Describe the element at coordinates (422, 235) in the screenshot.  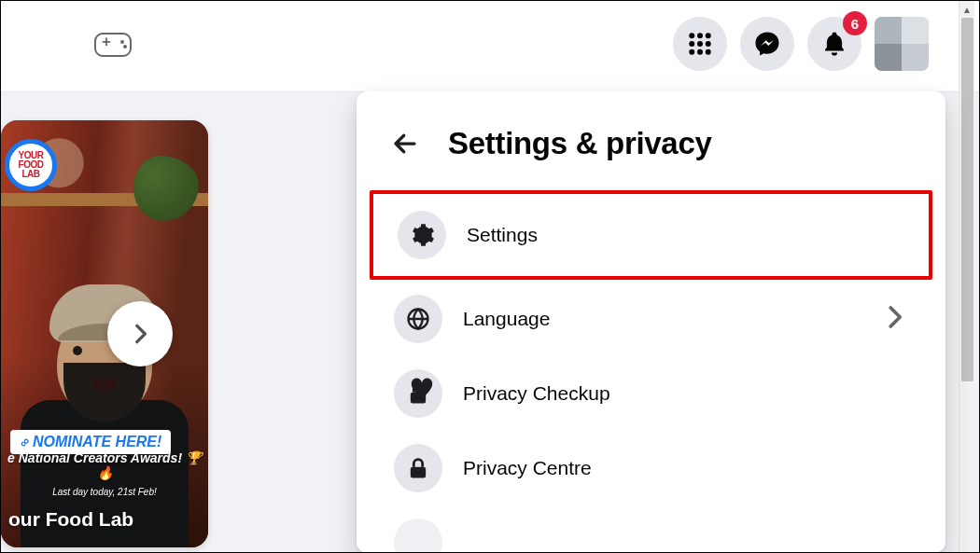
I see `gear-icon` at that location.